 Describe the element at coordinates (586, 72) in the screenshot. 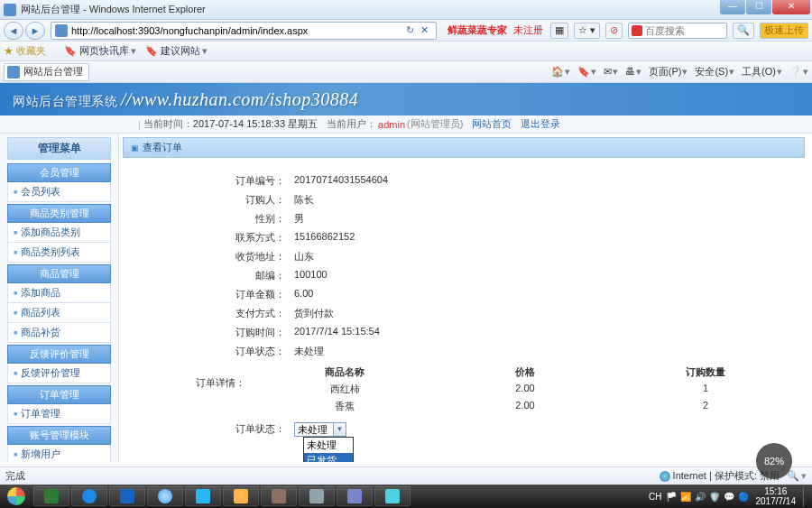

I see `feeds-icon: 🔖▾` at that location.